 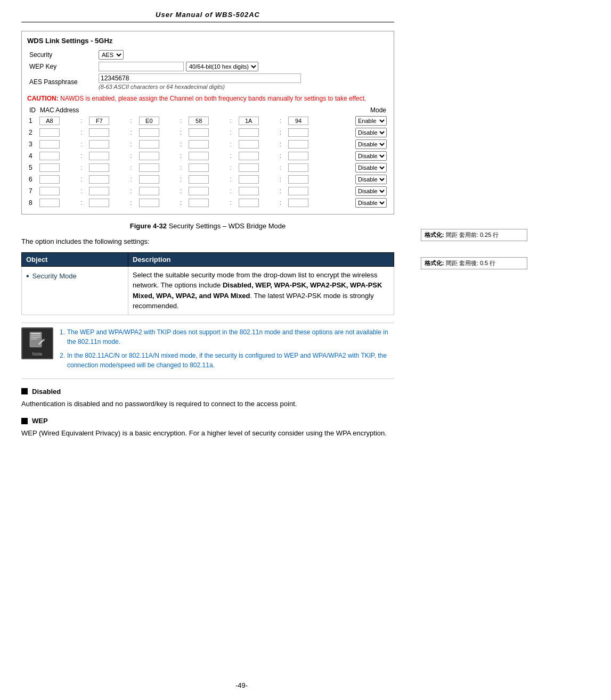 I want to click on mac-mode-cell-2: EnableDisable, so click(x=358, y=133).